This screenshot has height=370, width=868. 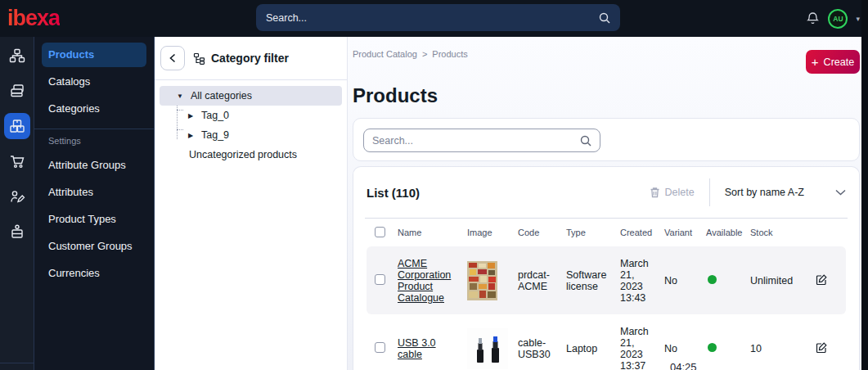 I want to click on table-row: ACME Corporation Product Catalogue prdca…, so click(x=606, y=280).